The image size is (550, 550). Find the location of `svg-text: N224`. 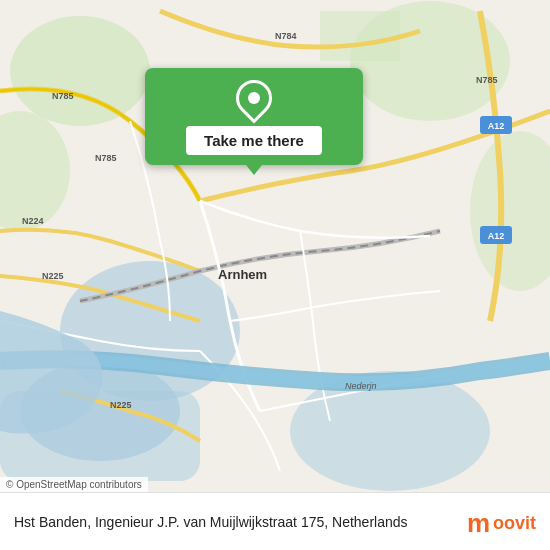

svg-text: N224 is located at coordinates (33, 221).